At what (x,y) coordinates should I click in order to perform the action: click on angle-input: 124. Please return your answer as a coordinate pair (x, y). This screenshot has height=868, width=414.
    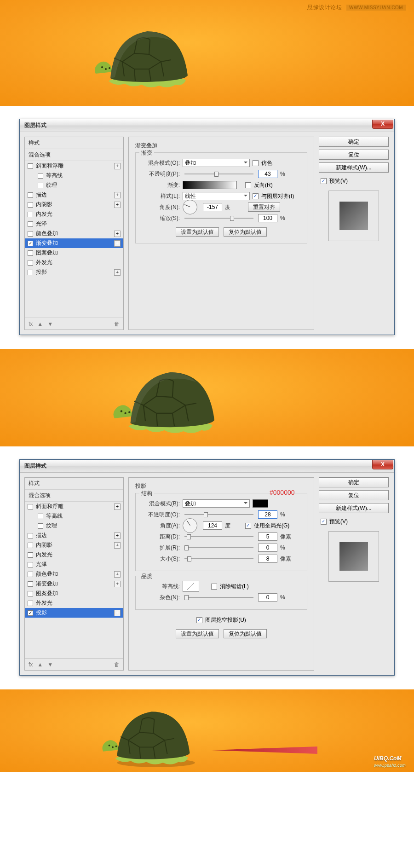
    Looking at the image, I should click on (213, 526).